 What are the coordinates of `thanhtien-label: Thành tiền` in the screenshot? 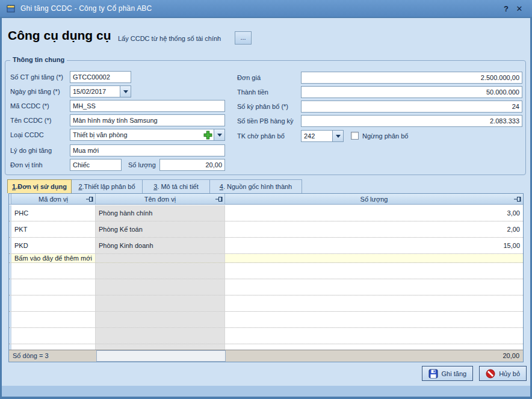 It's located at (253, 92).